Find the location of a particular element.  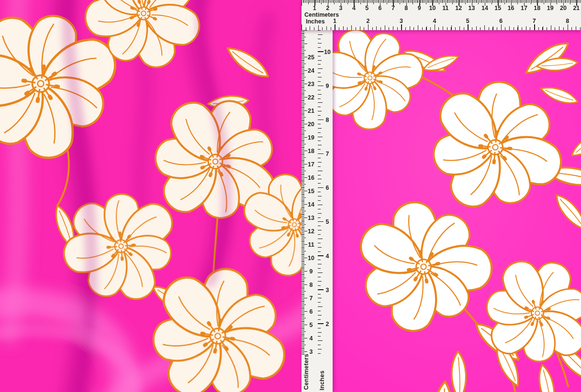

cm-number: 20 is located at coordinates (563, 9).